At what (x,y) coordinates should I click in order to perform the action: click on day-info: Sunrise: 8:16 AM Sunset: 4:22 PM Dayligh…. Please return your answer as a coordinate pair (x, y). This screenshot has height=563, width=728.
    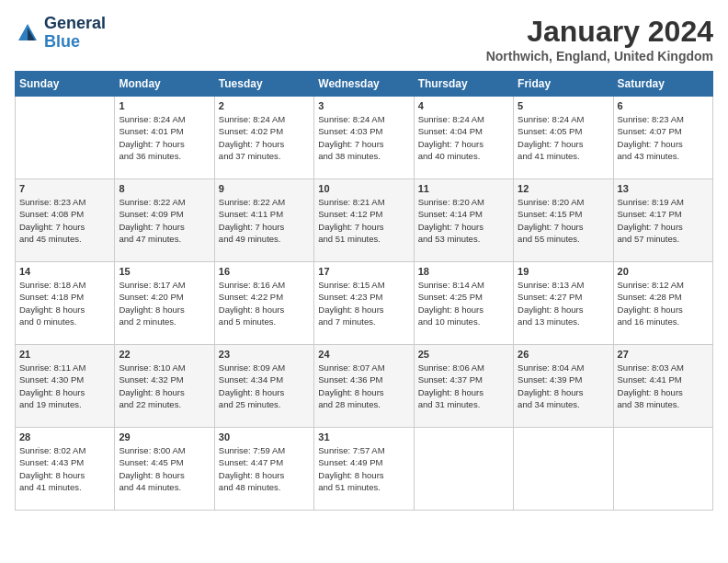
    Looking at the image, I should click on (265, 304).